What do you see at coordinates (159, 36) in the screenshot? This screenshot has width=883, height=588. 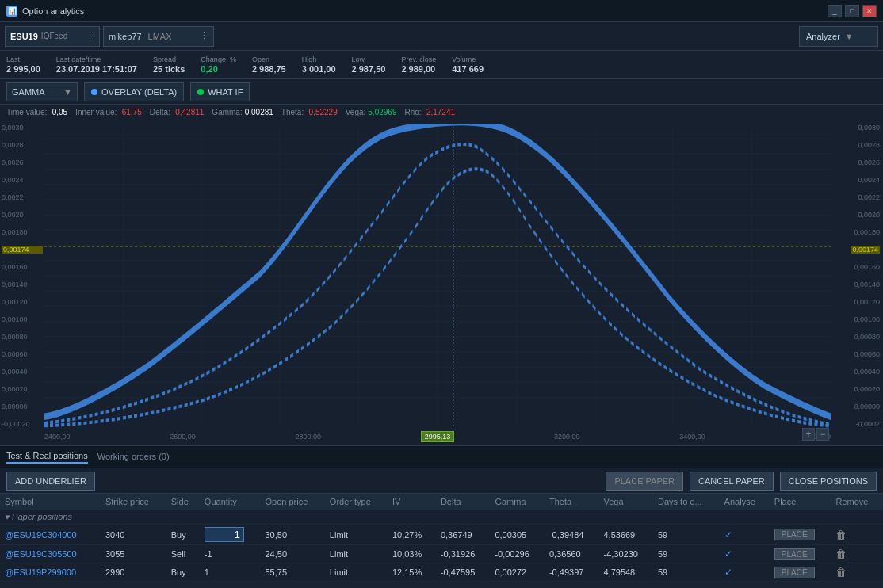 I see `account-selector: mikeb77 LMAX ⋮` at bounding box center [159, 36].